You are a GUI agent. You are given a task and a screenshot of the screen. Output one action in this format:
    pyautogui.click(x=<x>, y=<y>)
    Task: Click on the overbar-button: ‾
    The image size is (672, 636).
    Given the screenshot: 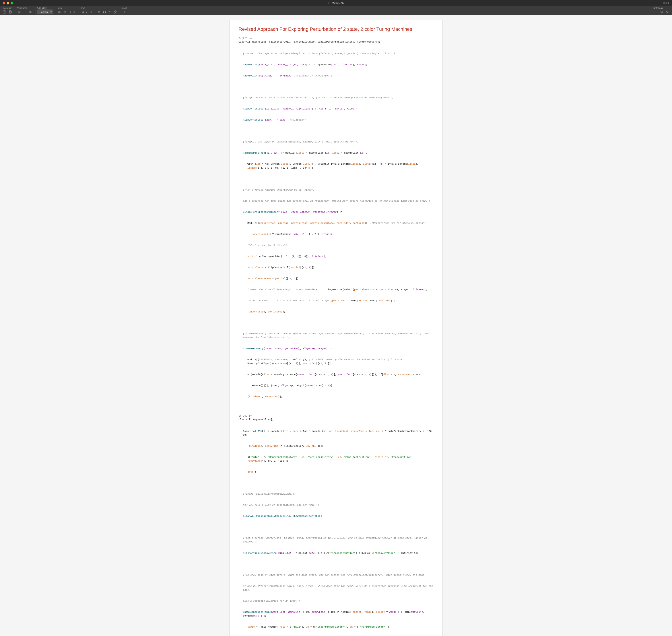 What is the action you would take?
    pyautogui.click(x=95, y=12)
    